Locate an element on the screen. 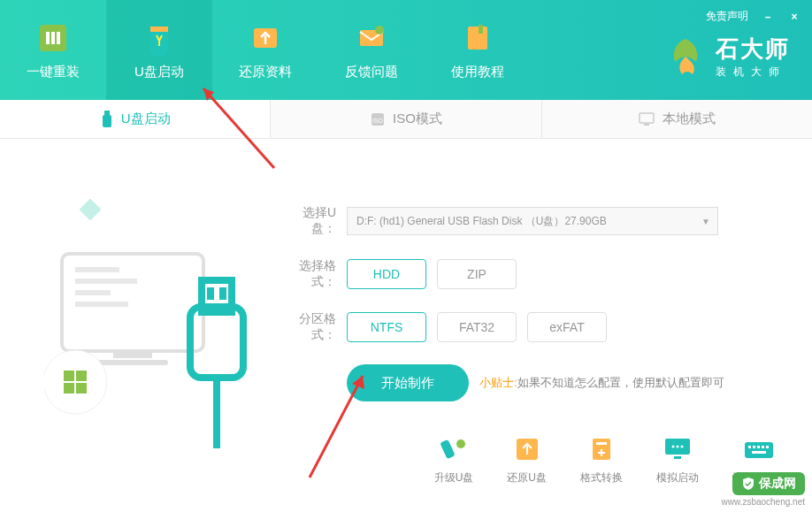 This screenshot has height=512, width=812. reinstall-icon is located at coordinates (53, 38).